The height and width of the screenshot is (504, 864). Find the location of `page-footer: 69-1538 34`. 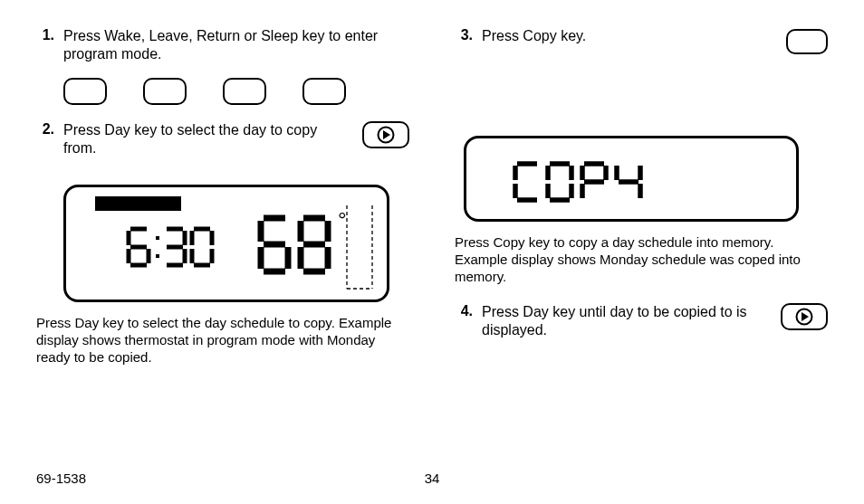

page-footer: 69-1538 34 is located at coordinates (432, 478).